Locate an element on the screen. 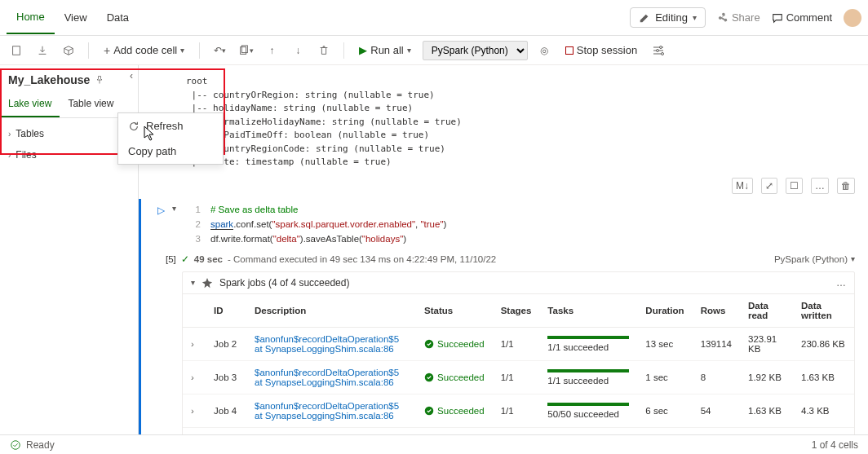  delete-cell-icon: 🗑 is located at coordinates (846, 186).